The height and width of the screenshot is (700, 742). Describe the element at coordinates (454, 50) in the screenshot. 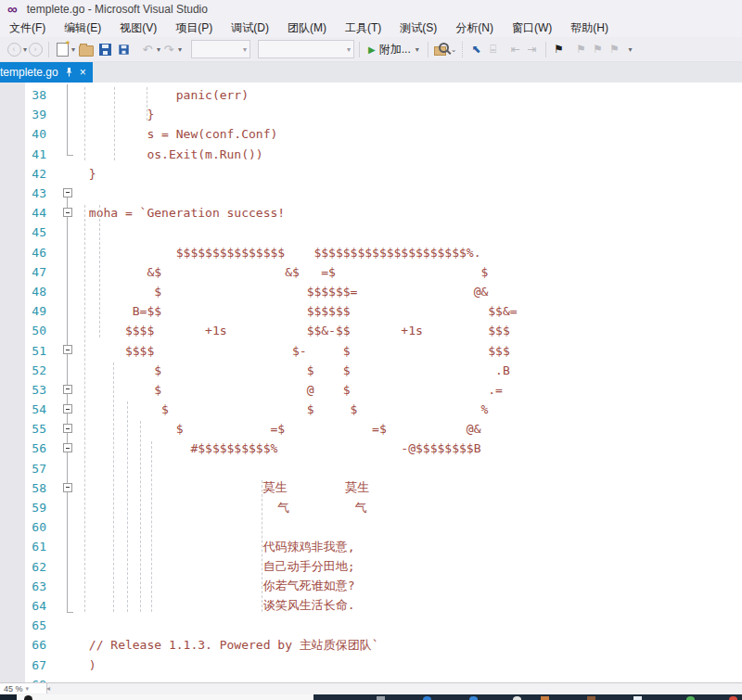

I see `toolbar-overflow-icon: ⌄` at that location.